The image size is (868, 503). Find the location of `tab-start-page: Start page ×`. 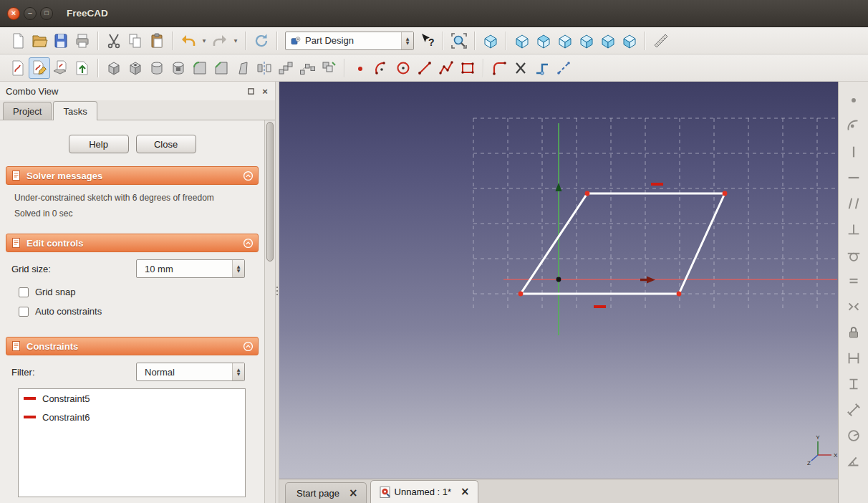

tab-start-page: Start page × is located at coordinates (326, 493).